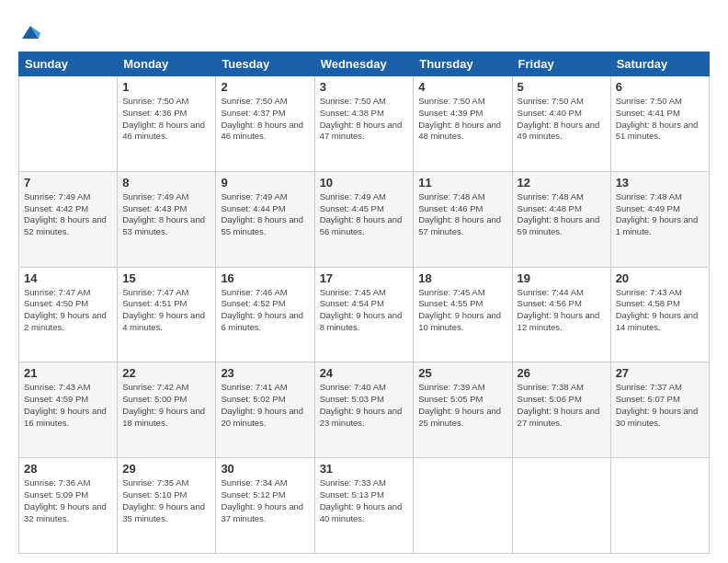 This screenshot has width=728, height=563. I want to click on day-cell: 25Sunrise: 7:39 AMSunset: 5:05 PMDayligh…, so click(463, 410).